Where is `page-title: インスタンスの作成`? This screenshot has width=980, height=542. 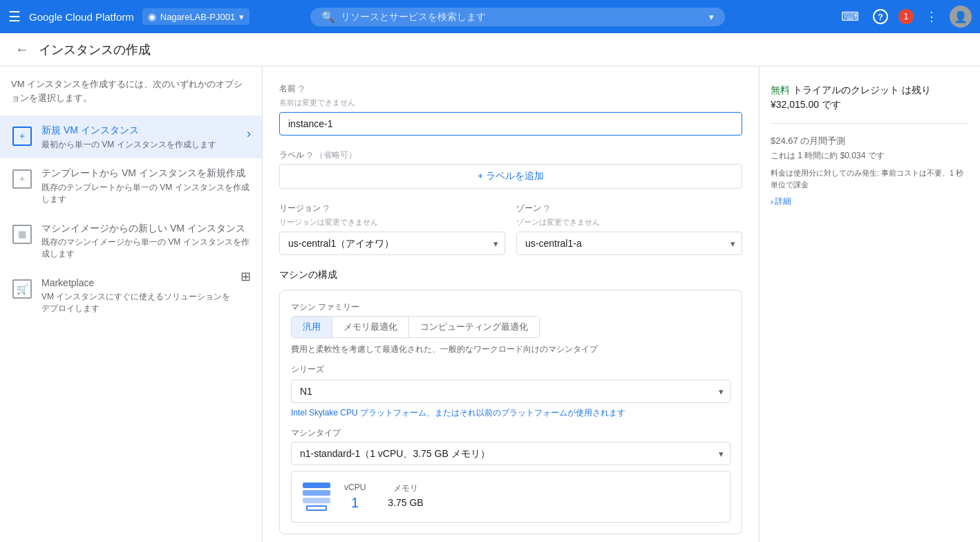 page-title: インスタンスの作成 is located at coordinates (95, 50).